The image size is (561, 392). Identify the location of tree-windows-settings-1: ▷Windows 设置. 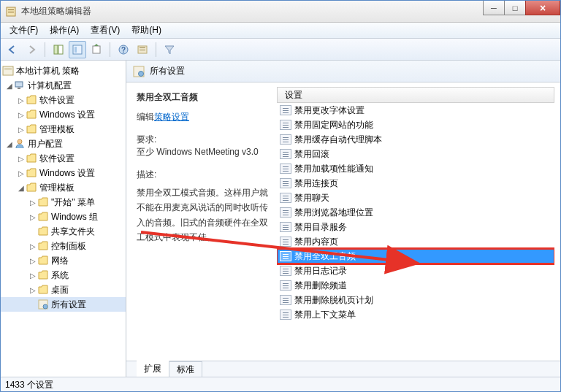
(63, 115).